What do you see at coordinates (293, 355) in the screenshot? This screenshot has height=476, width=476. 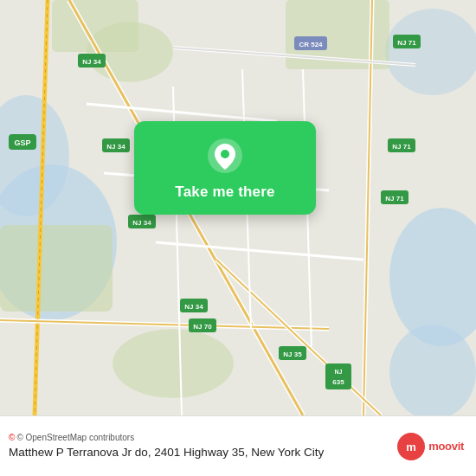 I see `svg-text: NJ 35` at bounding box center [293, 355].